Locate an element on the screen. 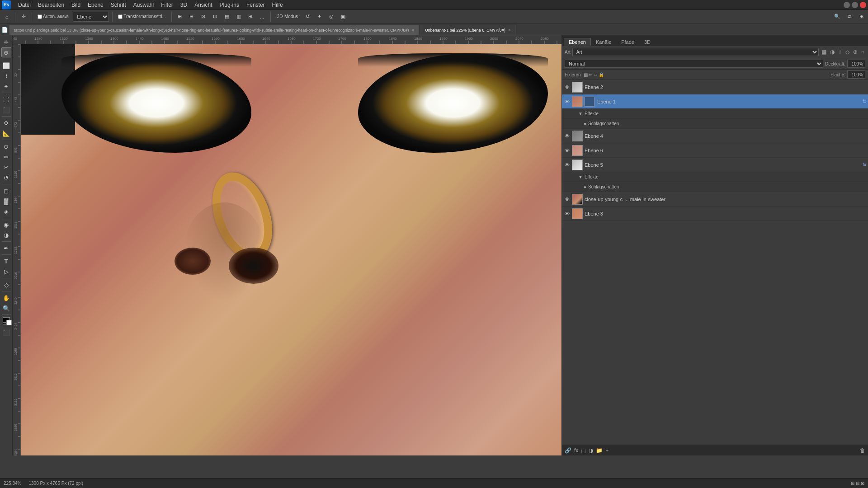  menu-plugins: Plug-ins is located at coordinates (230, 5).